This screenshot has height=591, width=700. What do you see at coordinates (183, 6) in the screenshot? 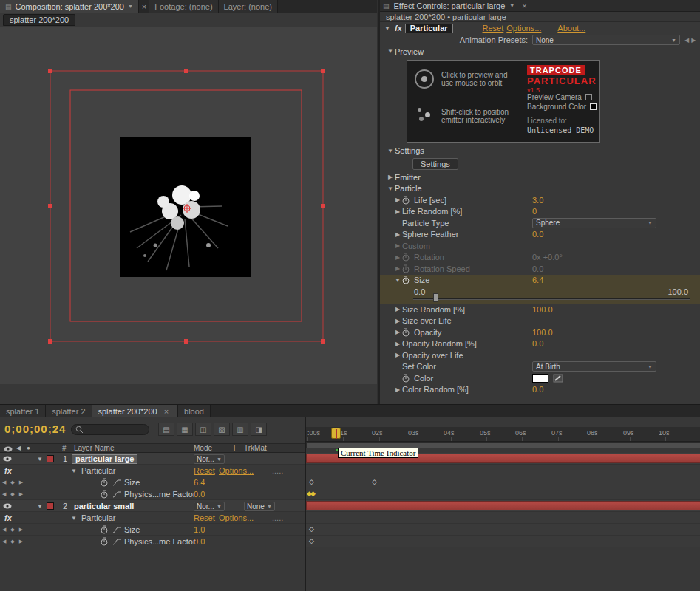
I see `tab-footage: Footage: (none)` at bounding box center [183, 6].